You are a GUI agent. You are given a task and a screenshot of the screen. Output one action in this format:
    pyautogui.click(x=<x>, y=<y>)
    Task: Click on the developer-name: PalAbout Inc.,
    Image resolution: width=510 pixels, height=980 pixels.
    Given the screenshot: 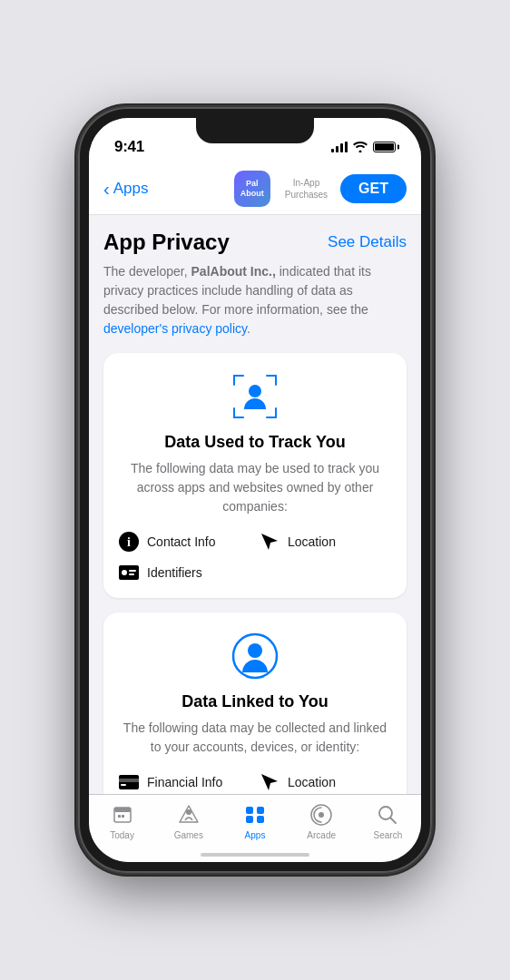 What is the action you would take?
    pyautogui.click(x=234, y=271)
    